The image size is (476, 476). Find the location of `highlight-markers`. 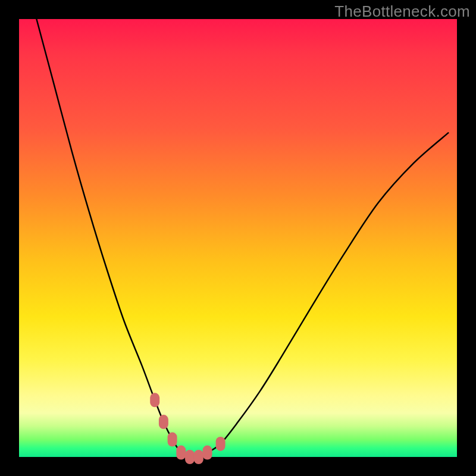

highlight-markers is located at coordinates (187, 428).